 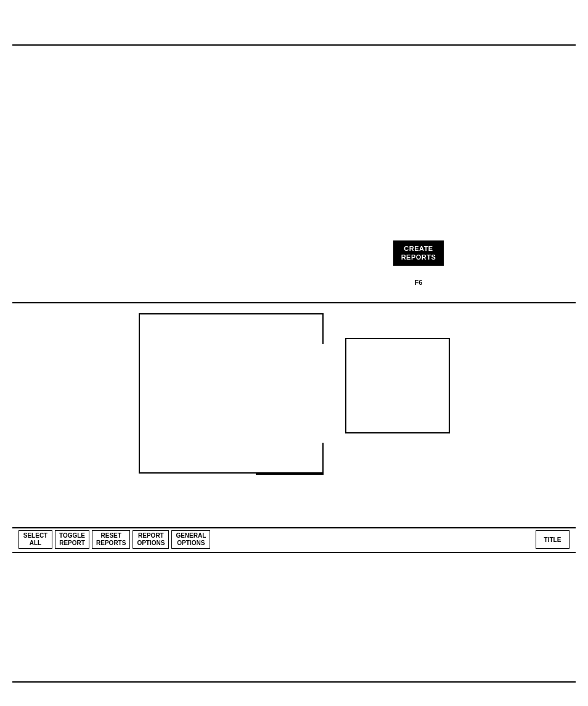 I want to click on page-bottom-divider, so click(x=294, y=682).